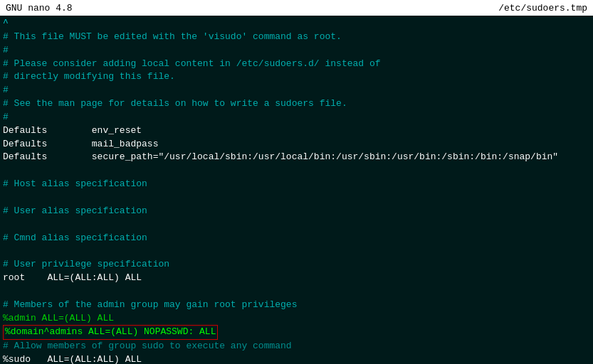  I want to click on highlighted-box: %domain^admins ALL=(ALL) NOPASSWD: ALL, so click(110, 333).